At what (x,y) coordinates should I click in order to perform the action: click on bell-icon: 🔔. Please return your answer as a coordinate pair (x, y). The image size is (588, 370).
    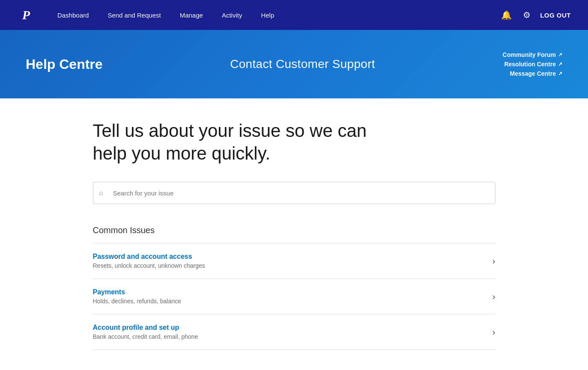
    Looking at the image, I should click on (506, 15).